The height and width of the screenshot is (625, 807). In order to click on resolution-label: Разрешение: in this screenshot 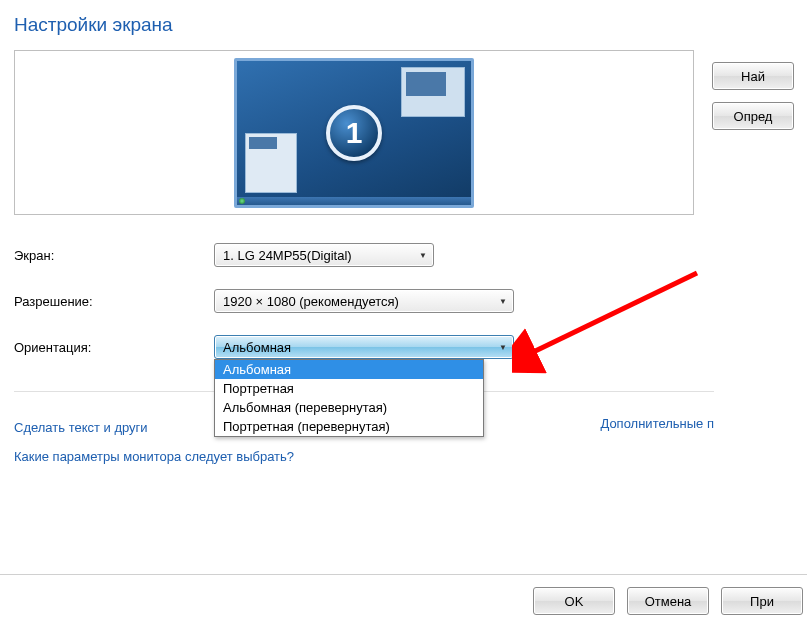, I will do `click(114, 302)`.